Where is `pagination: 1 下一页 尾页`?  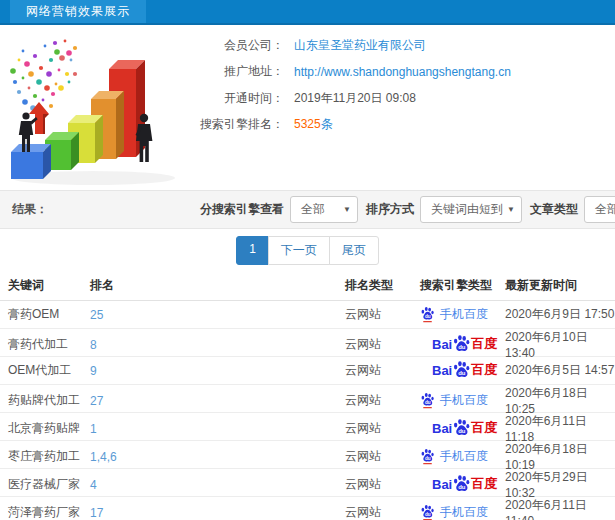
pagination: 1 下一页 尾页 is located at coordinates (308, 250).